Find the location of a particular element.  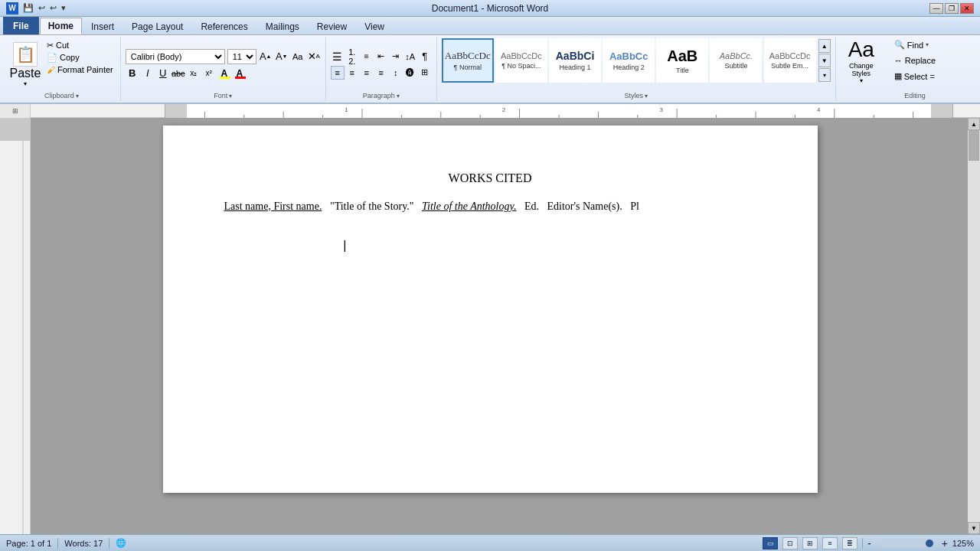

find-label: Find is located at coordinates (916, 45).